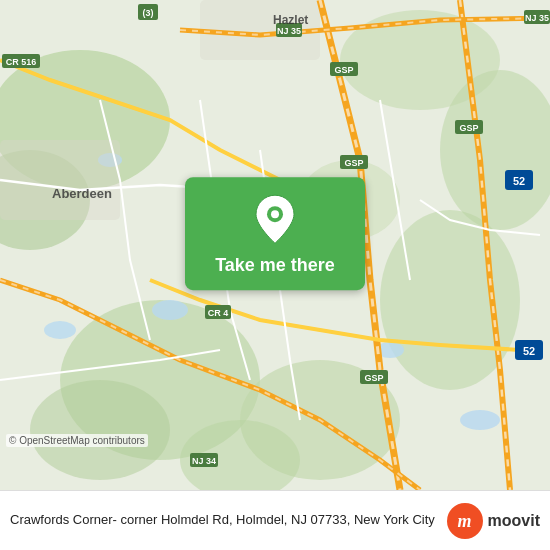 The image size is (550, 550). What do you see at coordinates (275, 234) in the screenshot?
I see `take-me-there-button: Take me there` at bounding box center [275, 234].